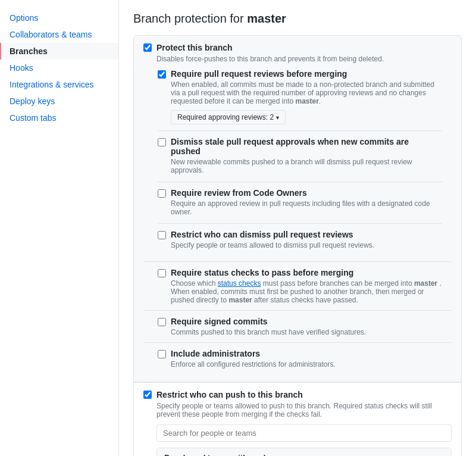 This screenshot has width=476, height=456. Describe the element at coordinates (262, 273) in the screenshot. I see `require-status-checks-label: Require status checks to pass before mer…` at that location.